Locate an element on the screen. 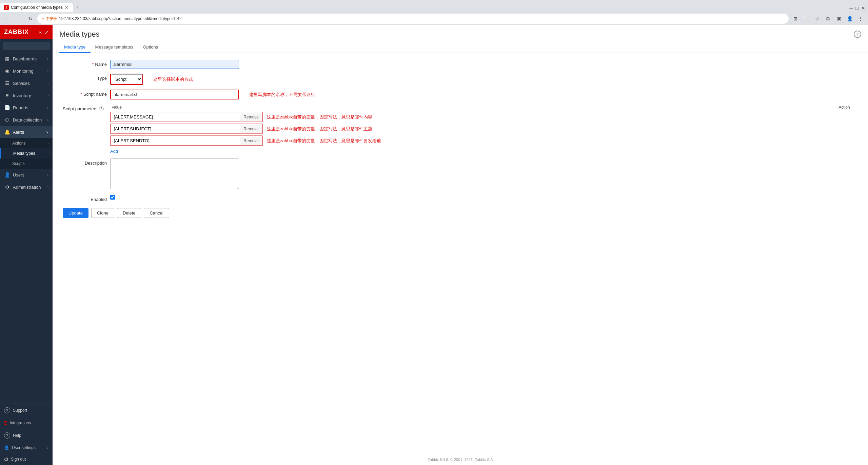  logo-text: ZABBIX is located at coordinates (16, 32).